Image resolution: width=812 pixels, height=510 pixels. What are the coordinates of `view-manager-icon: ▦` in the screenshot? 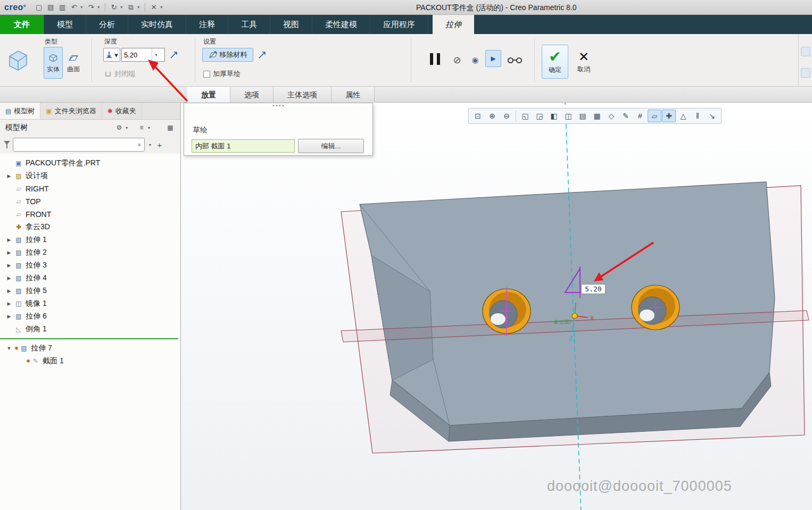 It's located at (597, 116).